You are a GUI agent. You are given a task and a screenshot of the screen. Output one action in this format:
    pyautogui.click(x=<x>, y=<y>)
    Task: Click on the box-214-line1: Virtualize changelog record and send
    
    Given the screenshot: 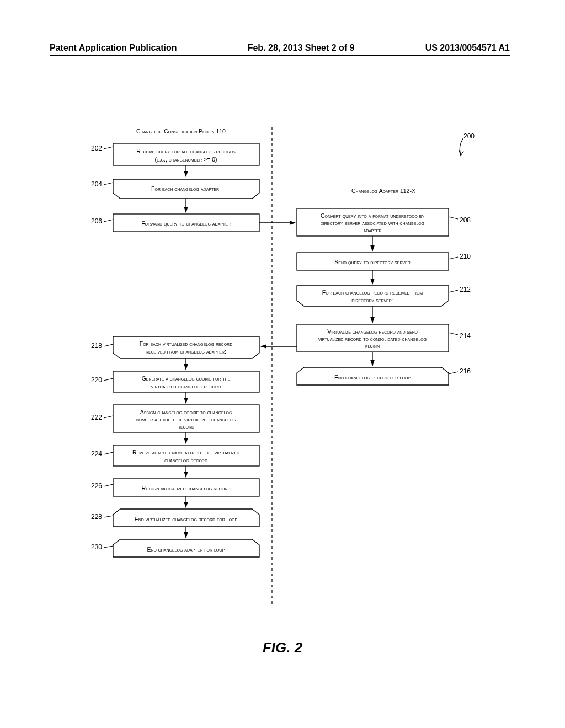 What is the action you would take?
    pyautogui.click(x=372, y=331)
    